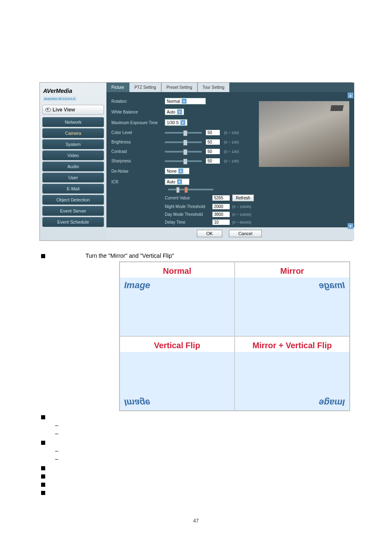 The image size is (392, 555). Describe the element at coordinates (136, 101) in the screenshot. I see `rotation-label: Rotation` at that location.